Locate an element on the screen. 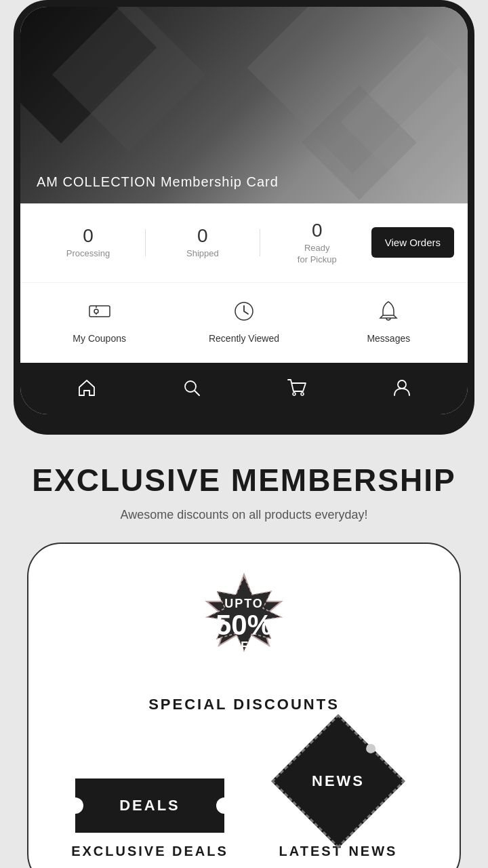 The height and width of the screenshot is (868, 488). shipped-count: 0 is located at coordinates (203, 236).